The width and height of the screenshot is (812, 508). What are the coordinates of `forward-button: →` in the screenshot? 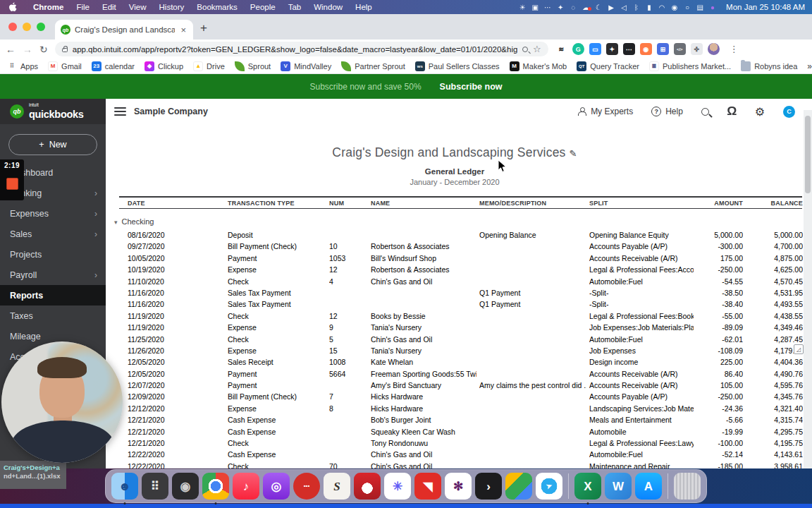 It's located at (27, 49).